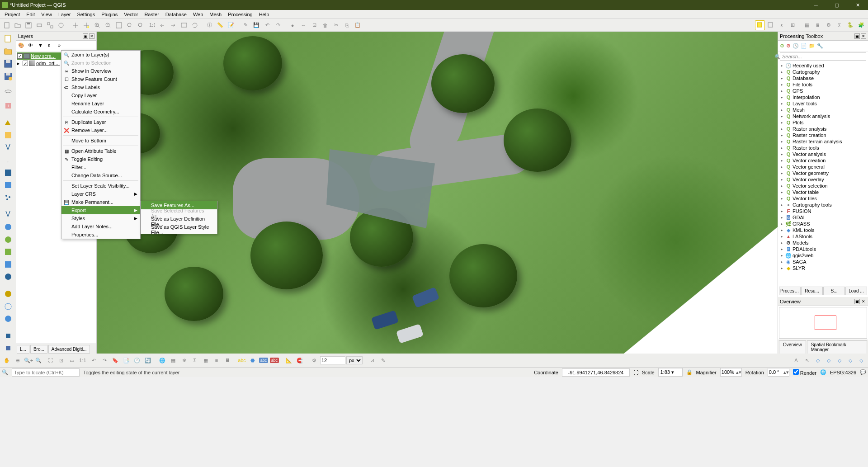  Describe the element at coordinates (823, 85) in the screenshot. I see `processing-group: ▸QFile tools` at that location.